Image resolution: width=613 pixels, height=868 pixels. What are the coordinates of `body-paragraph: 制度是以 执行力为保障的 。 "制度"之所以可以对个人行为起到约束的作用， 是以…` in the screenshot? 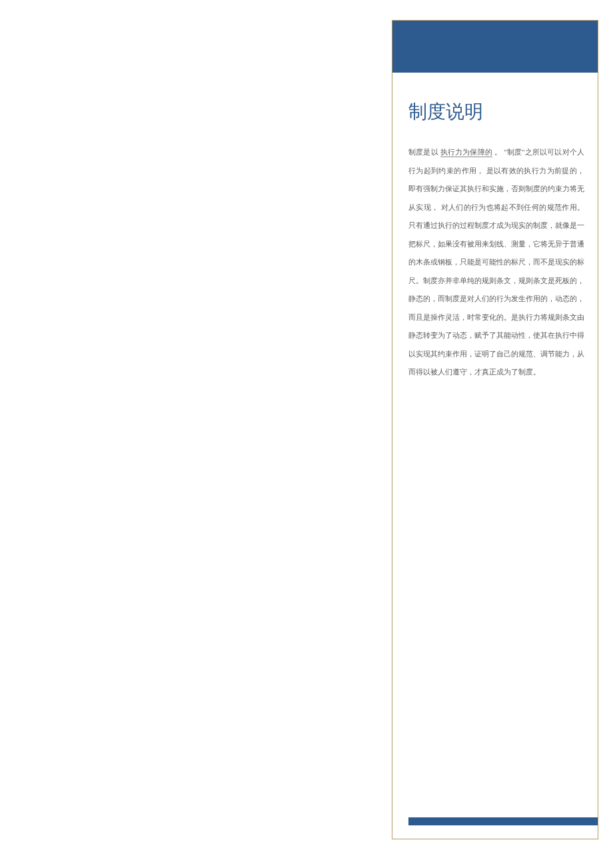 It's located at (496, 262).